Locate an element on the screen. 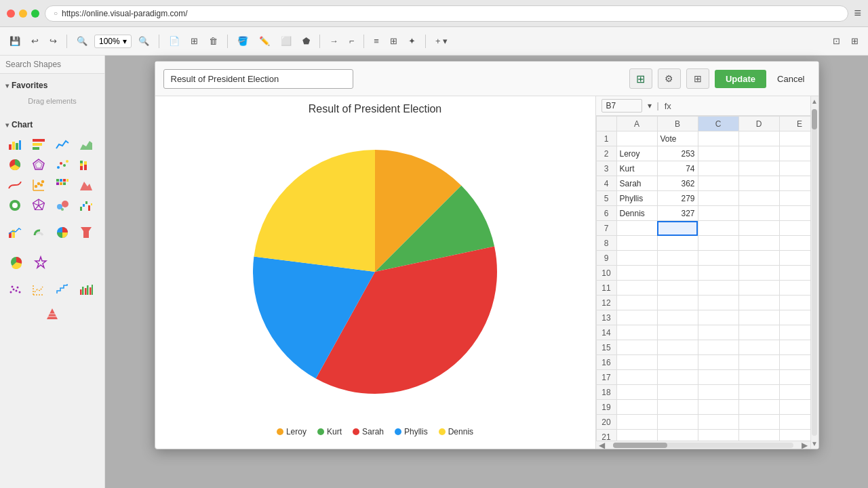  cell-d3 is located at coordinates (759, 169).